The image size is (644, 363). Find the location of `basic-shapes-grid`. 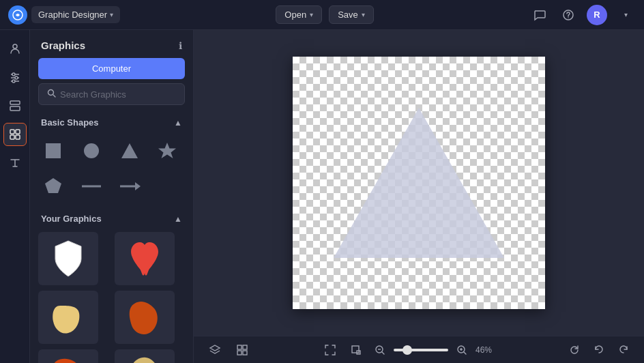

basic-shapes-grid is located at coordinates (112, 170).